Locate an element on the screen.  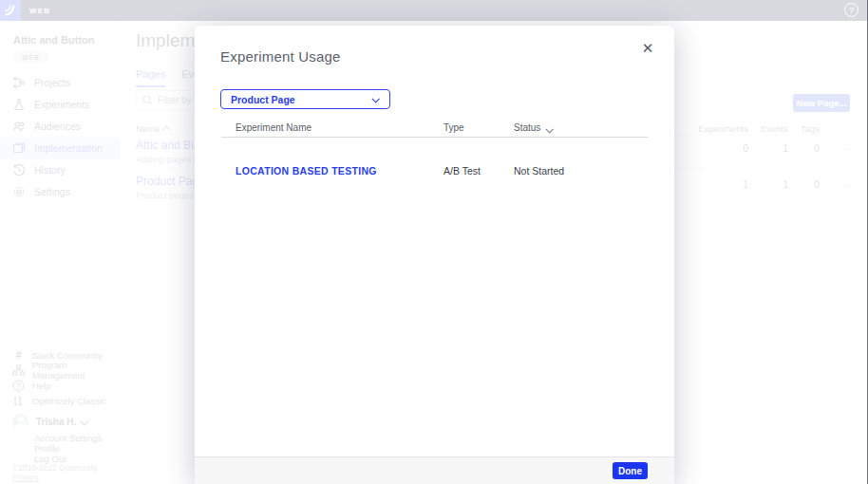
dialog-footer: Done is located at coordinates (435, 471).